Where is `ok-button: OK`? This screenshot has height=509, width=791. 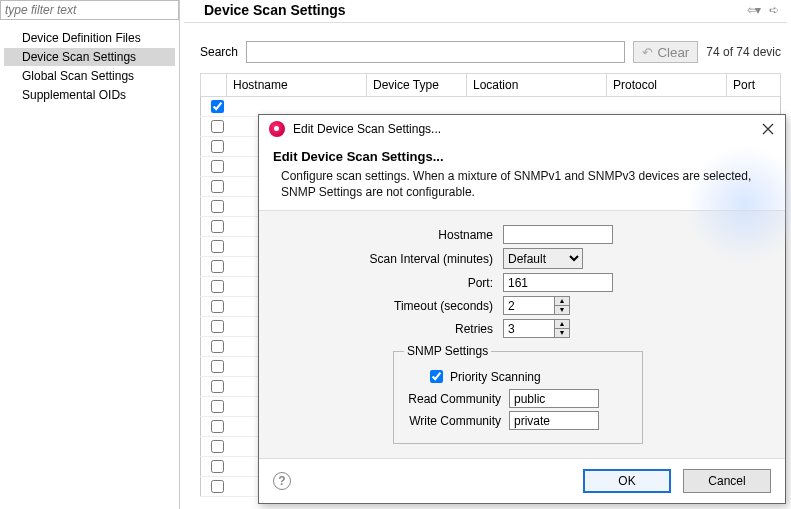
ok-button: OK is located at coordinates (627, 481).